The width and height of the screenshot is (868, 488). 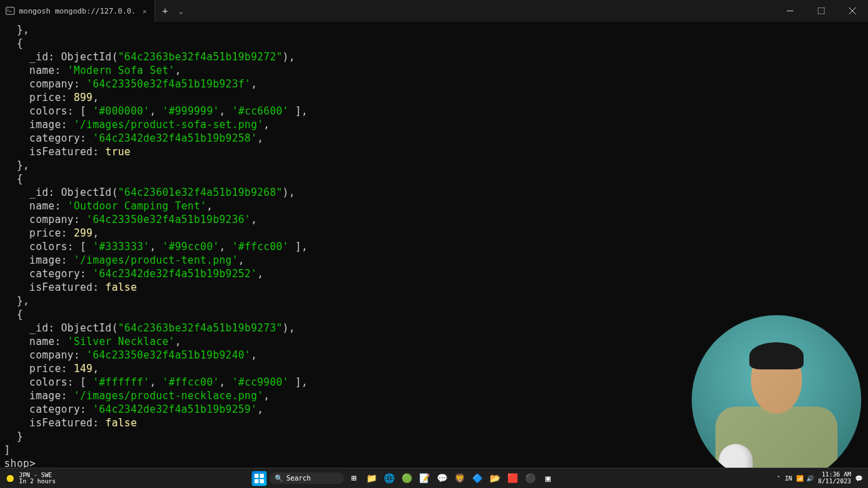 What do you see at coordinates (800, 479) in the screenshot?
I see `wifi-icon: 📶` at bounding box center [800, 479].